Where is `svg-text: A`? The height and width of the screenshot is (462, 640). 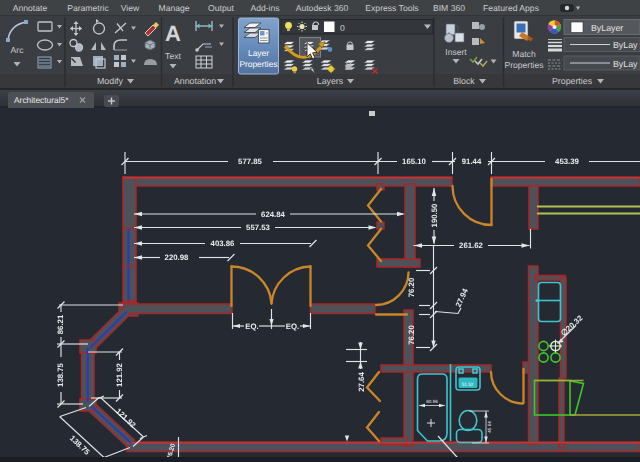
svg-text: A is located at coordinates (173, 34).